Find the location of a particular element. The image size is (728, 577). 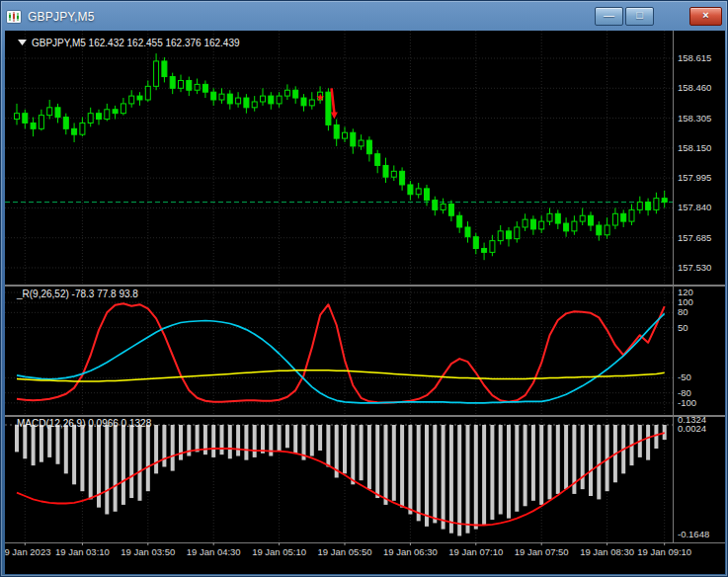

maximize-button: □ is located at coordinates (640, 16).